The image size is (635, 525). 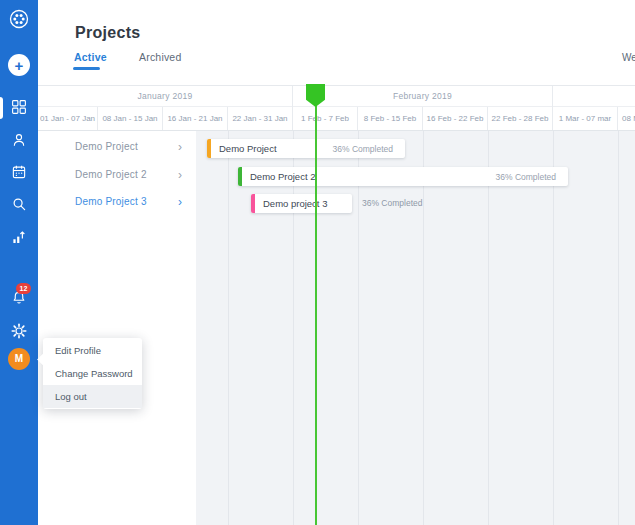 What do you see at coordinates (90, 57) in the screenshot?
I see `tab-active: Active` at bounding box center [90, 57].